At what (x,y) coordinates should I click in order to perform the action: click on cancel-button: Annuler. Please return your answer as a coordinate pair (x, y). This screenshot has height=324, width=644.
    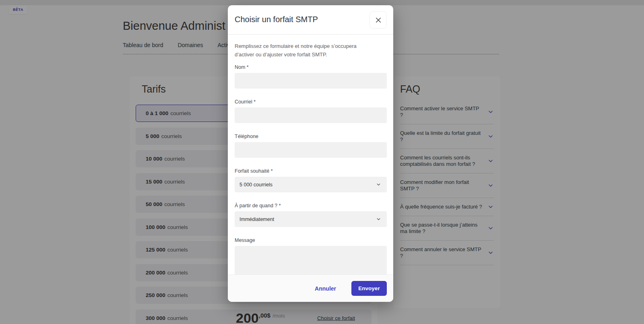
    Looking at the image, I should click on (325, 289).